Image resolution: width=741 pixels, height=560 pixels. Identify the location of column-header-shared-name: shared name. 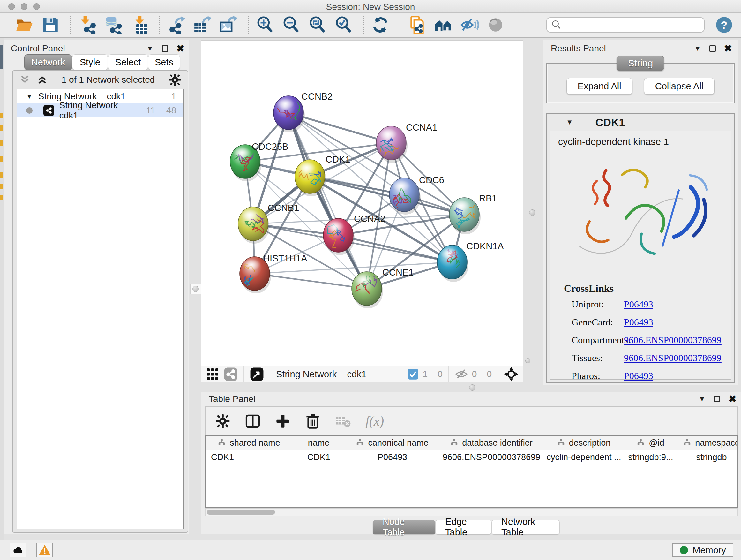
(249, 443).